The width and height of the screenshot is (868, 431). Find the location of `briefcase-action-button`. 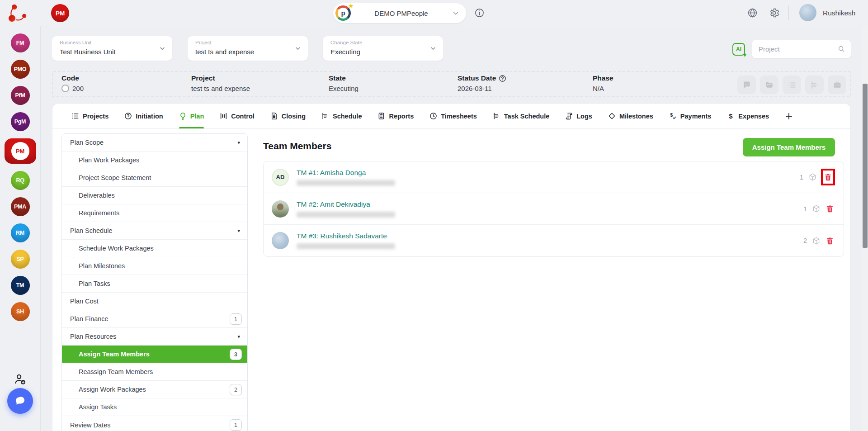

briefcase-action-button is located at coordinates (837, 85).